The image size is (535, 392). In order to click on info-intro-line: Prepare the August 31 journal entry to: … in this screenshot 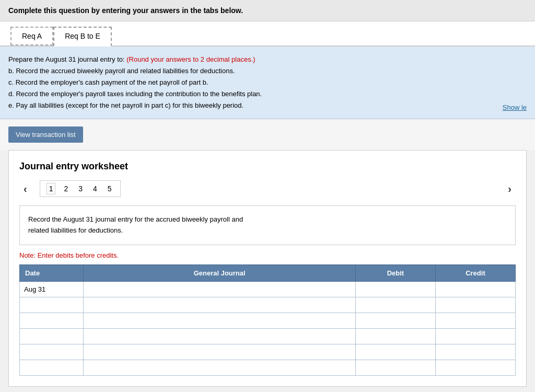, I will do `click(268, 60)`.